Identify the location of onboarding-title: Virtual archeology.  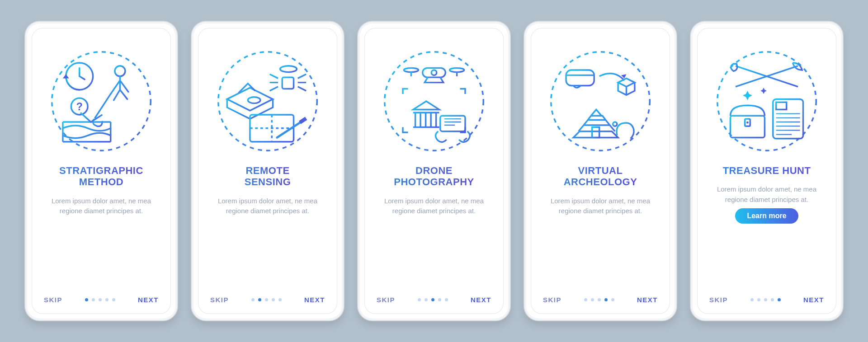
(600, 176).